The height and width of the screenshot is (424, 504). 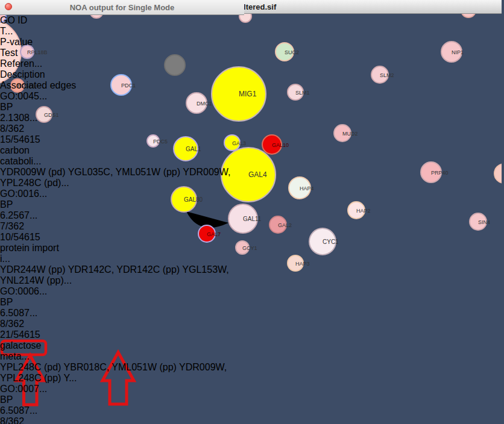 I want to click on column-header-goid: GO ID, so click(x=22, y=20).